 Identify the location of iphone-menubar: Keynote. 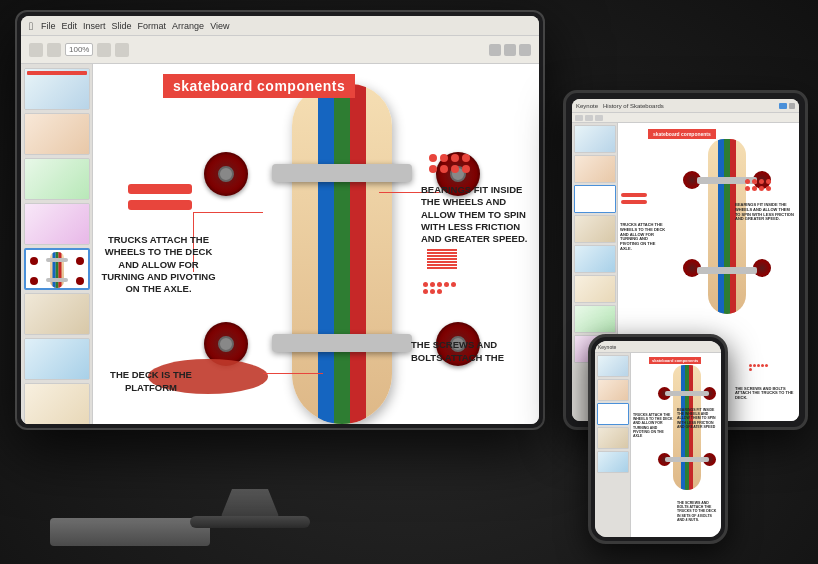
(658, 347).